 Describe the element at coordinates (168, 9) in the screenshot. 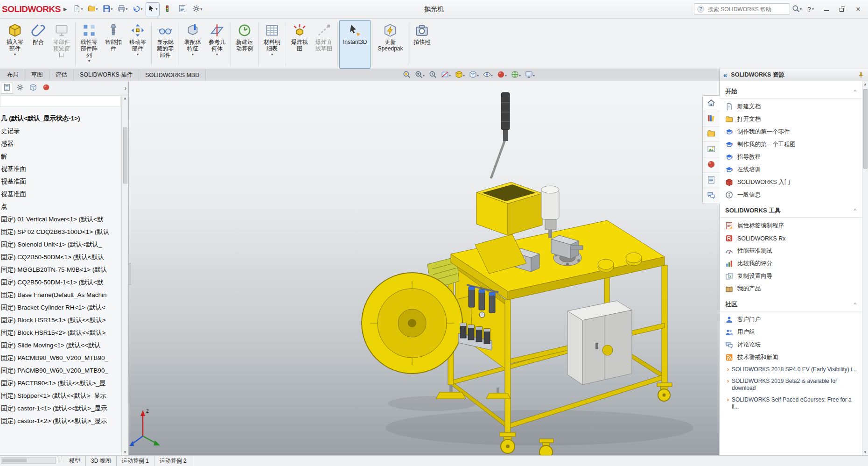

I see `rebuild-button` at that location.